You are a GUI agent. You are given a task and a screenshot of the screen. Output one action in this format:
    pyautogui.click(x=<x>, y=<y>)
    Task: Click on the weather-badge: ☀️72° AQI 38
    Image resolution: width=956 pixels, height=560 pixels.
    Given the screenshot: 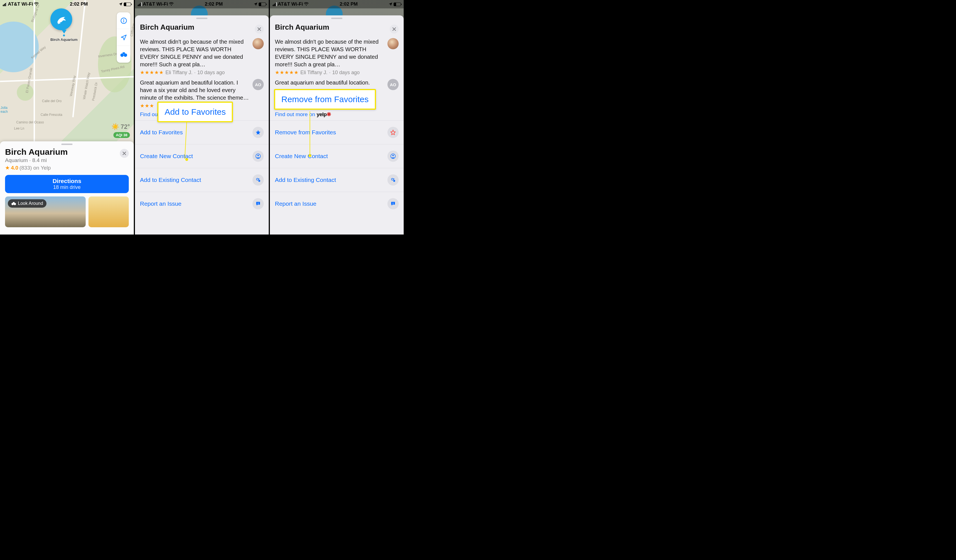 What is the action you would take?
    pyautogui.click(x=121, y=130)
    